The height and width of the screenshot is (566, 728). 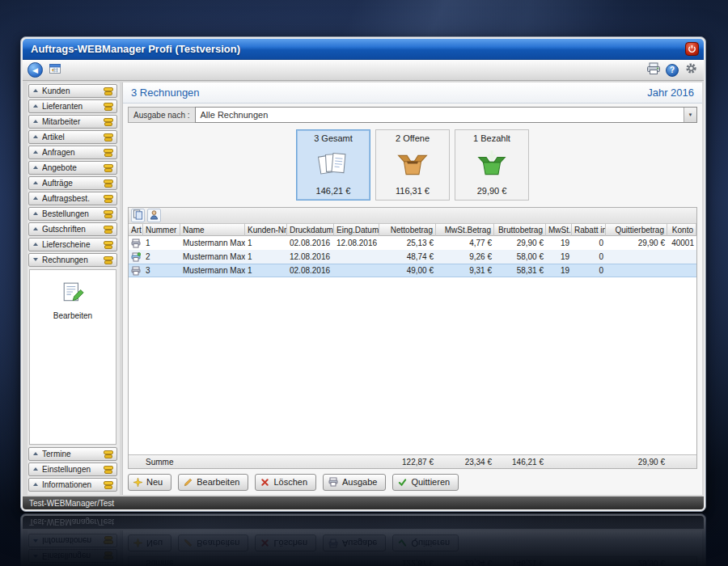 What do you see at coordinates (354, 482) in the screenshot?
I see `ausgabe-button: Ausgabe` at bounding box center [354, 482].